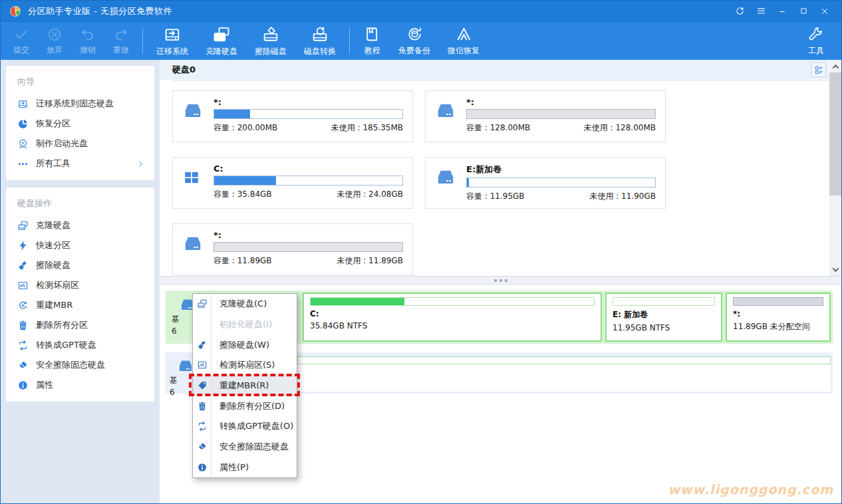 This screenshot has width=842, height=504. What do you see at coordinates (202, 324) in the screenshot?
I see `empty-icon-slot` at bounding box center [202, 324].